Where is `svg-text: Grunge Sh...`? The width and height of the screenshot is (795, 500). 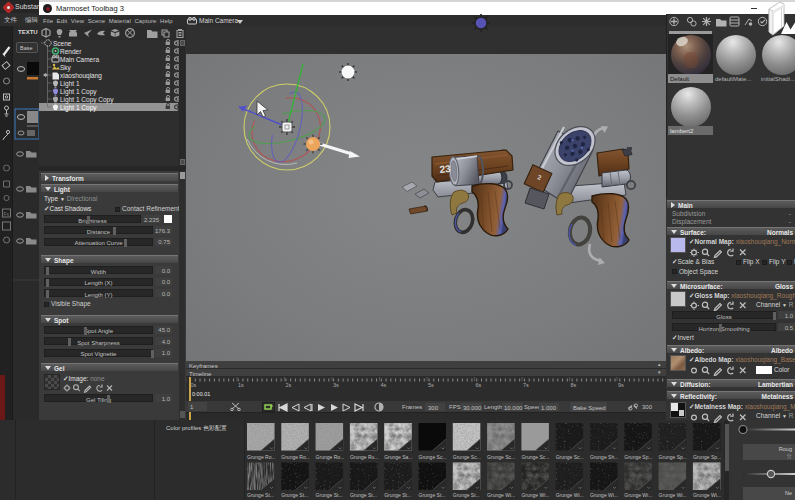 svg-text: Grunge Sh... is located at coordinates (604, 457).